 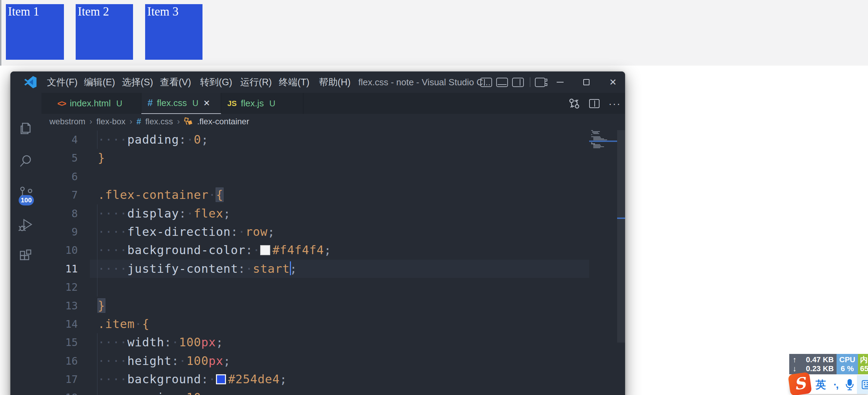 I want to click on split-editor-icon, so click(x=594, y=104).